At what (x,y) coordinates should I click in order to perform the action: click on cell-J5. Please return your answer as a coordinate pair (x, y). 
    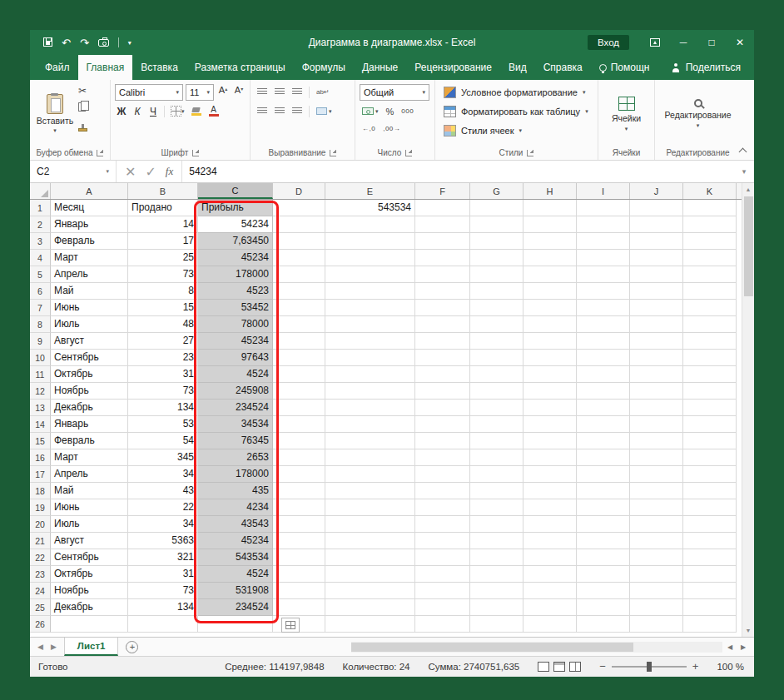
    Looking at the image, I should click on (657, 275).